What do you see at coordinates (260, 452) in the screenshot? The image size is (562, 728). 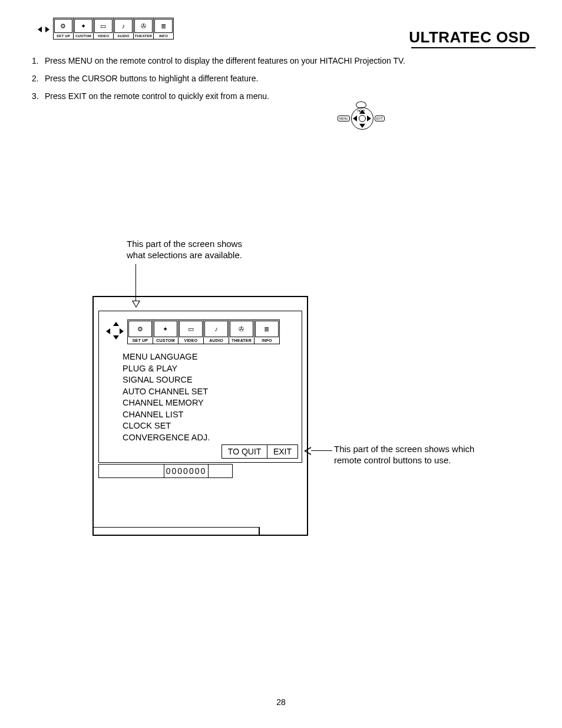 I see `quit-row: TO QUIT EXIT` at bounding box center [260, 452].